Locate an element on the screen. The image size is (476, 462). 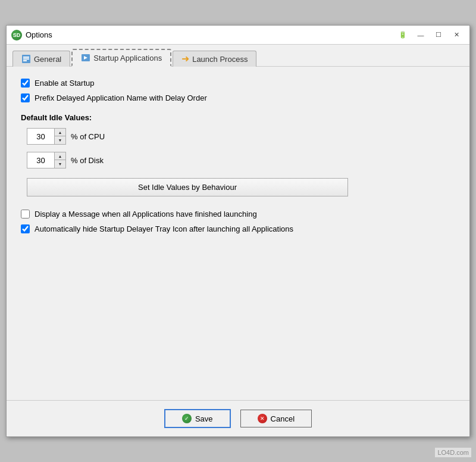
titlebar-left: SD Options is located at coordinates (32, 35).